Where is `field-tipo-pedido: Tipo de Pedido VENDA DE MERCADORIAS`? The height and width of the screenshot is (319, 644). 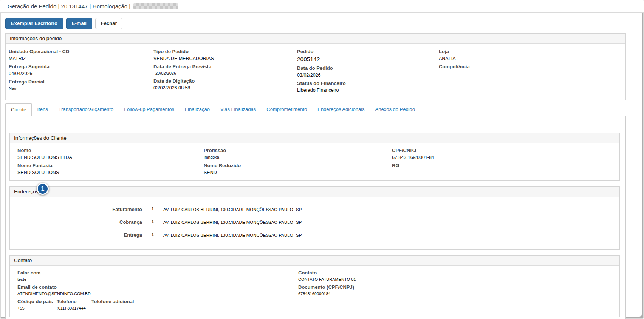 field-tipo-pedido: Tipo de Pedido VENDA DE MERCADORIAS is located at coordinates (225, 54).